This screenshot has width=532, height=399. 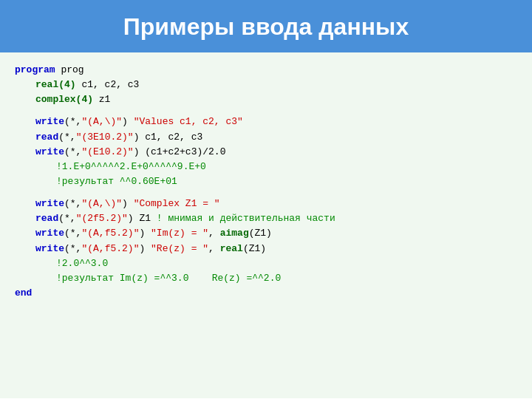 What do you see at coordinates (266, 233) in the screenshot?
I see `line-13: write(*,"(A,f5.2)") "Im(z) = ", aimag(Z1…` at bounding box center [266, 233].